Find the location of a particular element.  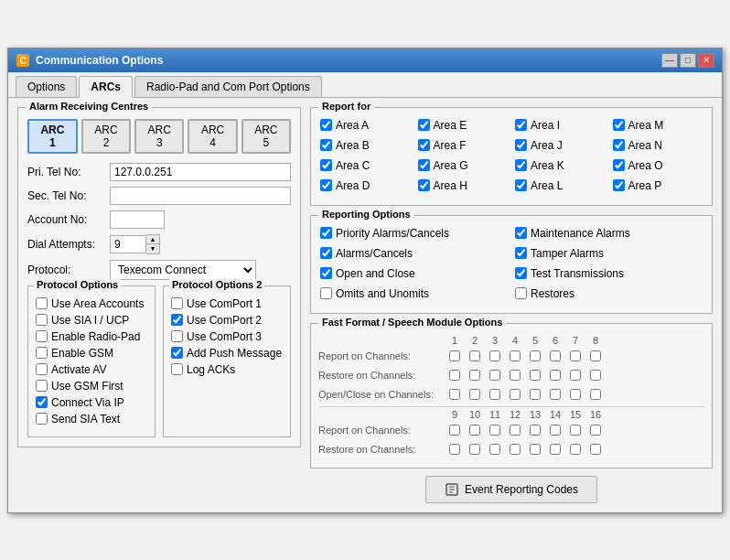

close-button: ✕ is located at coordinates (706, 60).